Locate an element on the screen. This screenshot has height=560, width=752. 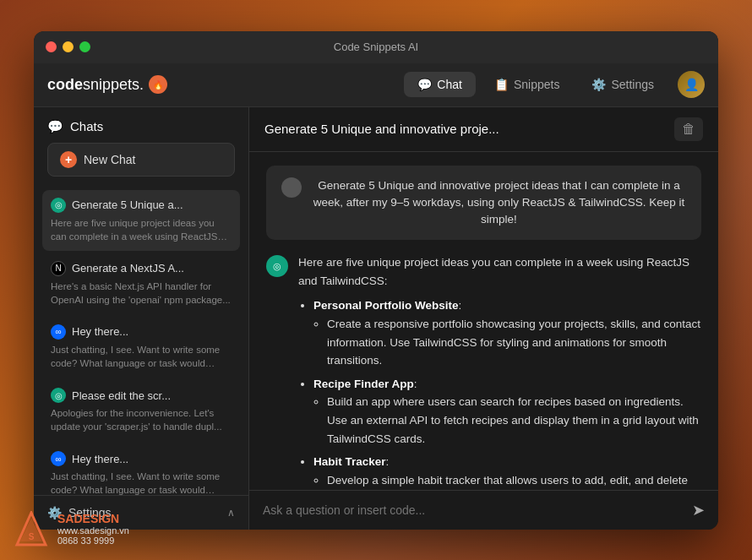
watermark-brand-prefix: SA is located at coordinates (66, 519).